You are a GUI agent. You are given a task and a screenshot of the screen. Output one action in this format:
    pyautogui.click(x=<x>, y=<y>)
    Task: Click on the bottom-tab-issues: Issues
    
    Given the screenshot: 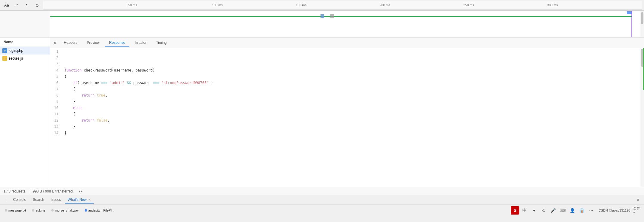 What is the action you would take?
    pyautogui.click(x=56, y=200)
    